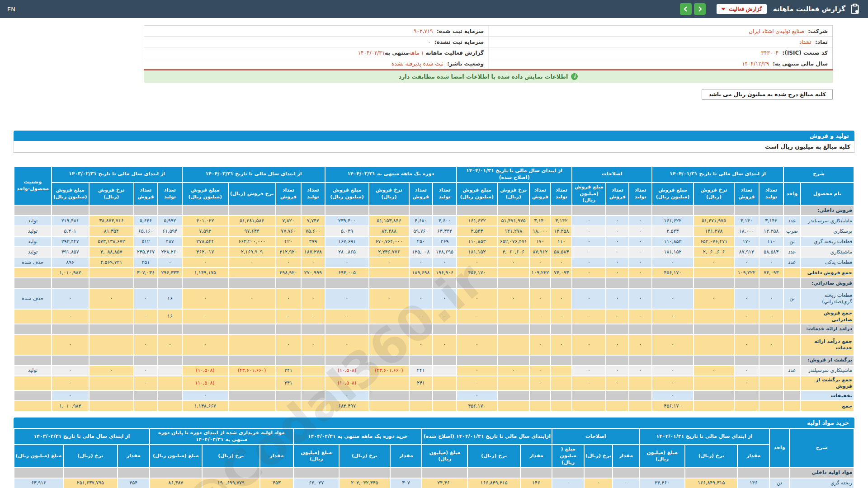  What do you see at coordinates (660, 52) in the screenshot?
I see `info-cell-right: کد صنعت (ISIC): ۳۴۳۰۰۴` at bounding box center [660, 52].